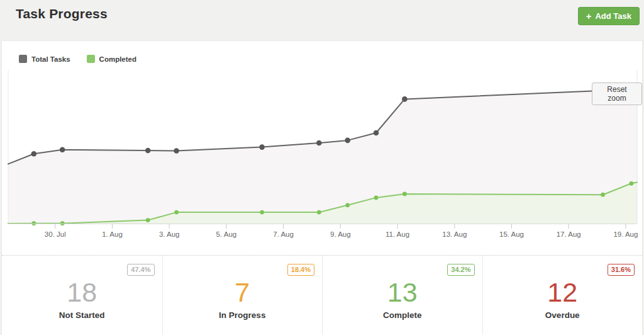 The height and width of the screenshot is (335, 644). What do you see at coordinates (243, 315) in the screenshot?
I see `stat-label: In Progress` at bounding box center [243, 315].